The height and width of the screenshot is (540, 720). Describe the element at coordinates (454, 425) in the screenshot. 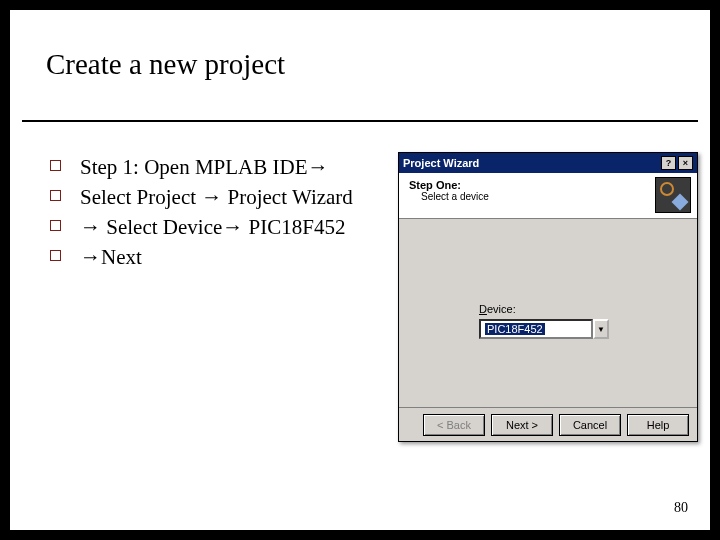

I see `back-button: < Back` at that location.